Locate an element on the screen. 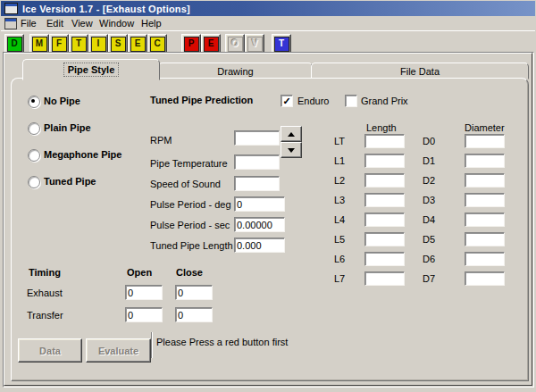 Image resolution: width=536 pixels, height=392 pixels. rpm-spinner is located at coordinates (291, 142).